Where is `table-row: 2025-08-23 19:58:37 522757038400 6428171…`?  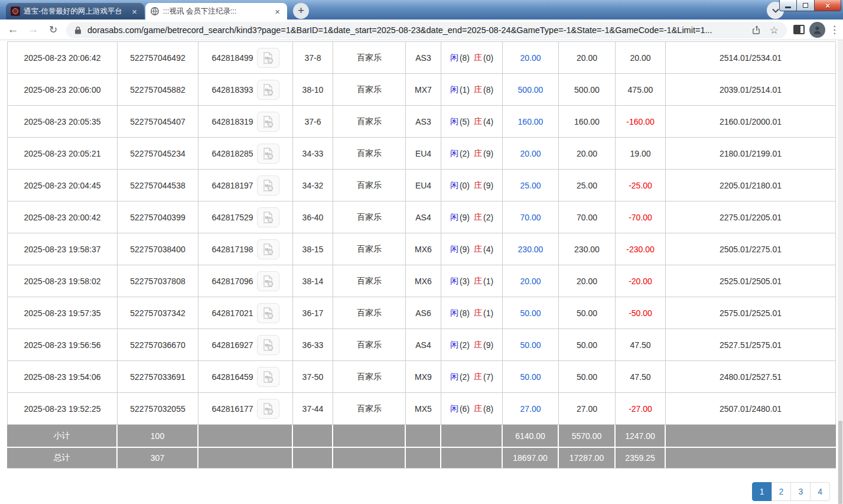
table-row: 2025-08-23 19:58:37 522757038400 6428171… is located at coordinates (422, 249).